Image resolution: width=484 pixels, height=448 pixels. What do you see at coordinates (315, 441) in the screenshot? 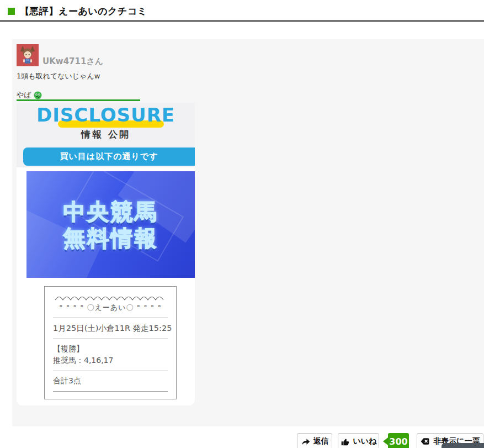
I see `reply-button: 返信` at bounding box center [315, 441].